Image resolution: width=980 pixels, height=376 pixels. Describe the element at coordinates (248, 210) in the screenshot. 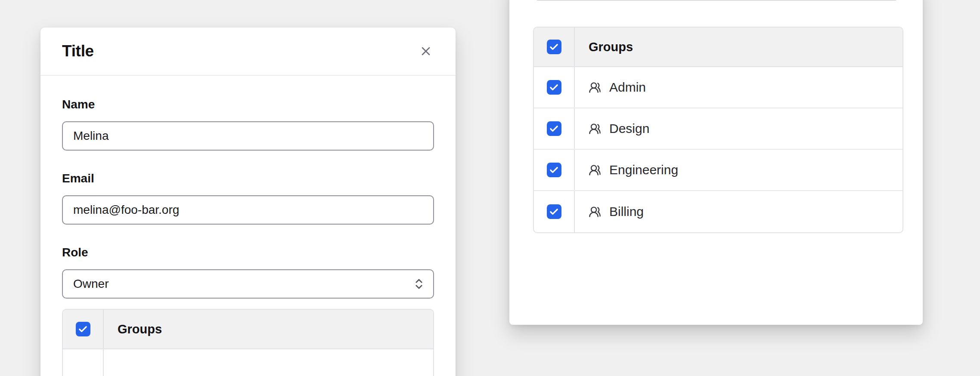

I see `email-input` at that location.